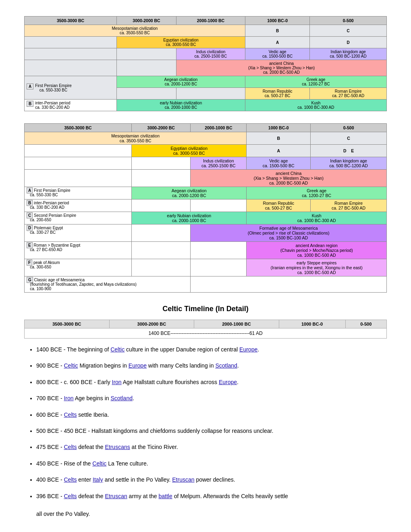 Image resolution: width=411 pixels, height=532 pixels. What do you see at coordinates (161, 268) in the screenshot?
I see `empty11` at bounding box center [161, 268].